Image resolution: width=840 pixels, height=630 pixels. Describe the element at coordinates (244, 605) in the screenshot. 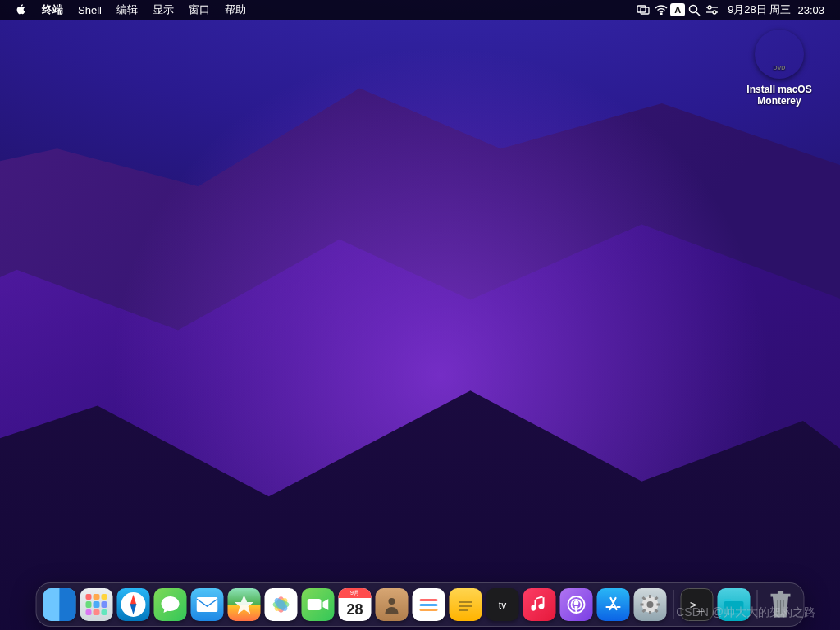

I see `dock-maps` at that location.